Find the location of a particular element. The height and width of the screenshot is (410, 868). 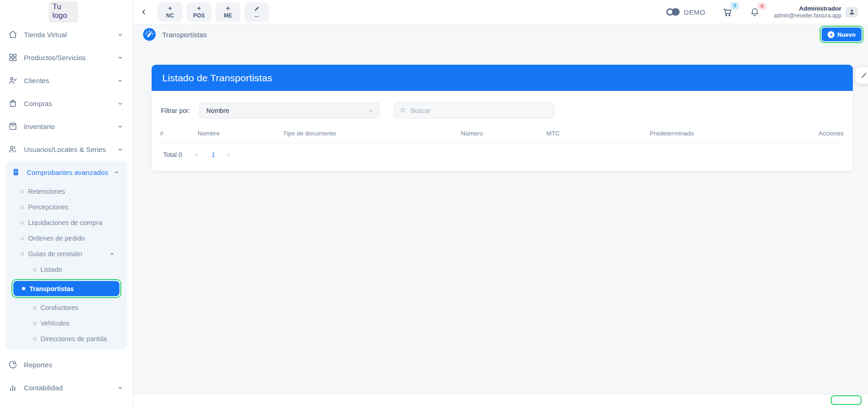

sidebar-item-usuarios-locales-series: Usuarios/Locales & Series is located at coordinates (66, 149).